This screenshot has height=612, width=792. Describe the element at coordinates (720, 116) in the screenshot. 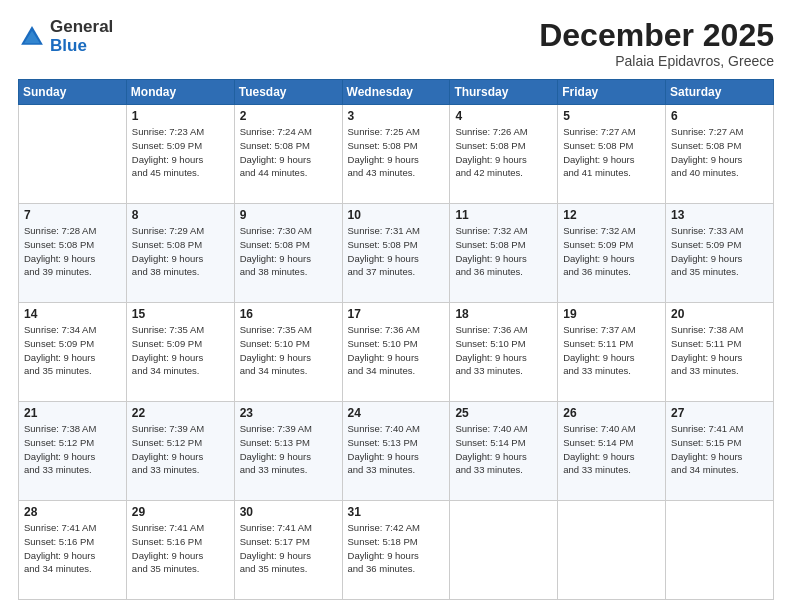

I see `day-number: 6` at that location.